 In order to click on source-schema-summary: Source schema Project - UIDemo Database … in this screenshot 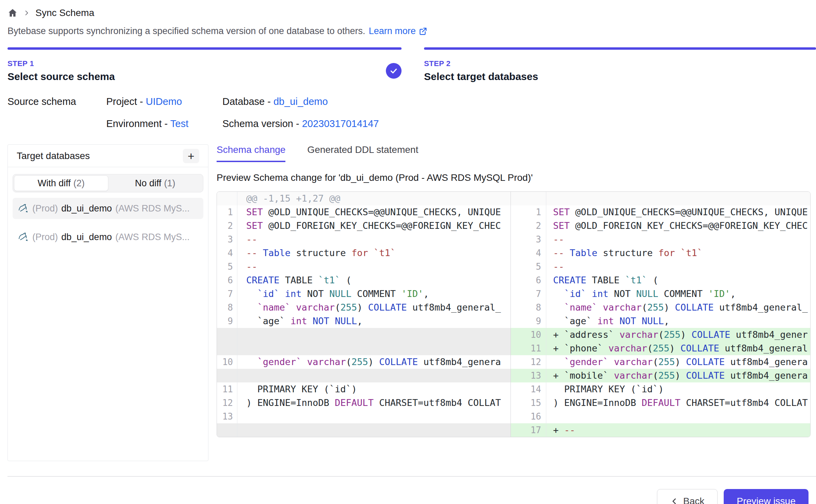, I will do `click(412, 113)`.